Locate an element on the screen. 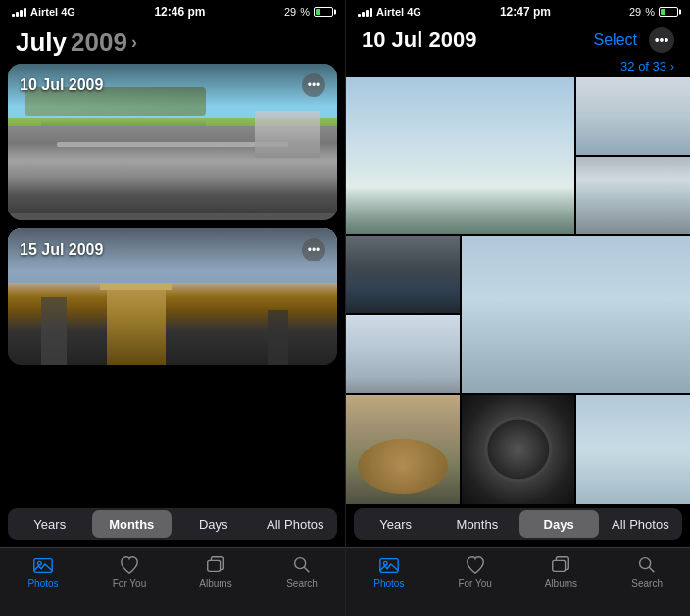 The height and width of the screenshot is (616, 690). tab-search-left: Search is located at coordinates (302, 572).